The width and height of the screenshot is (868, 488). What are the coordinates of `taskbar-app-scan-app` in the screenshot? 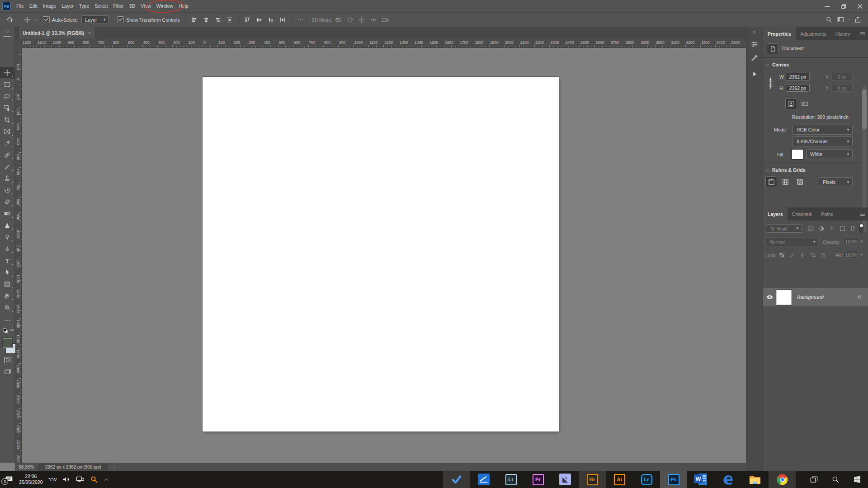 It's located at (484, 479).